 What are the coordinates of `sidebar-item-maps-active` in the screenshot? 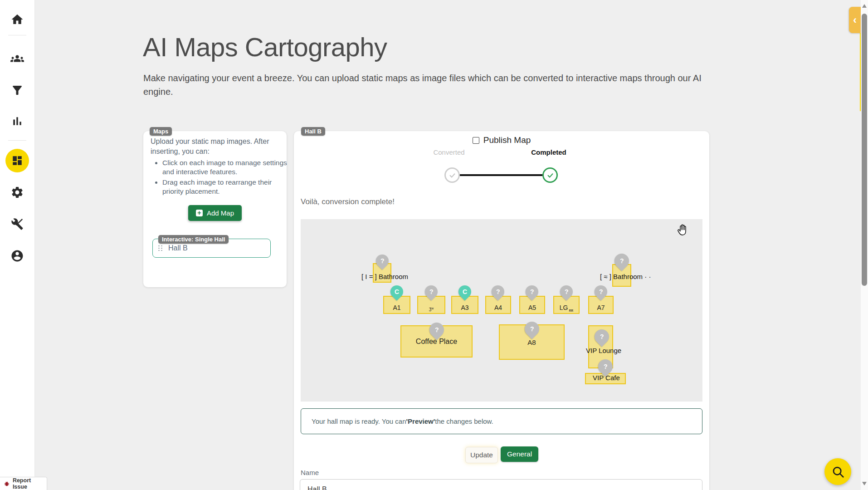 It's located at (17, 161).